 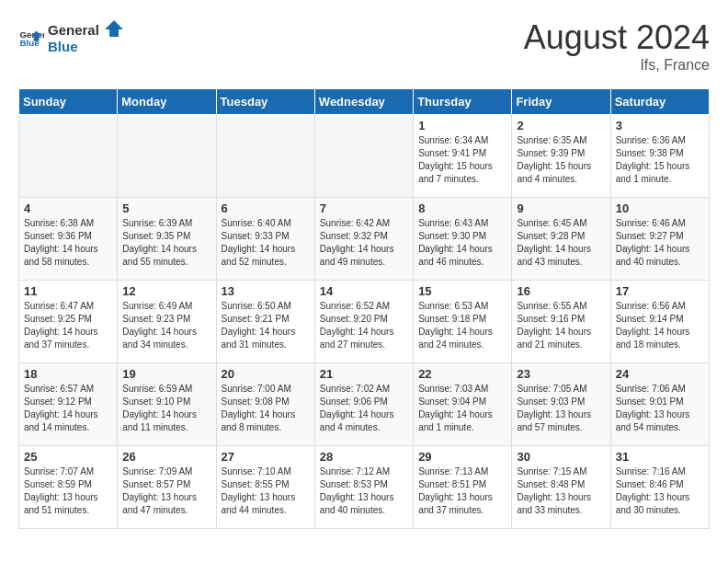 I want to click on calendar-cell: 29Sunrise: 7:13 AM Sunset: 8:51 PM Dayli…, so click(x=463, y=488).